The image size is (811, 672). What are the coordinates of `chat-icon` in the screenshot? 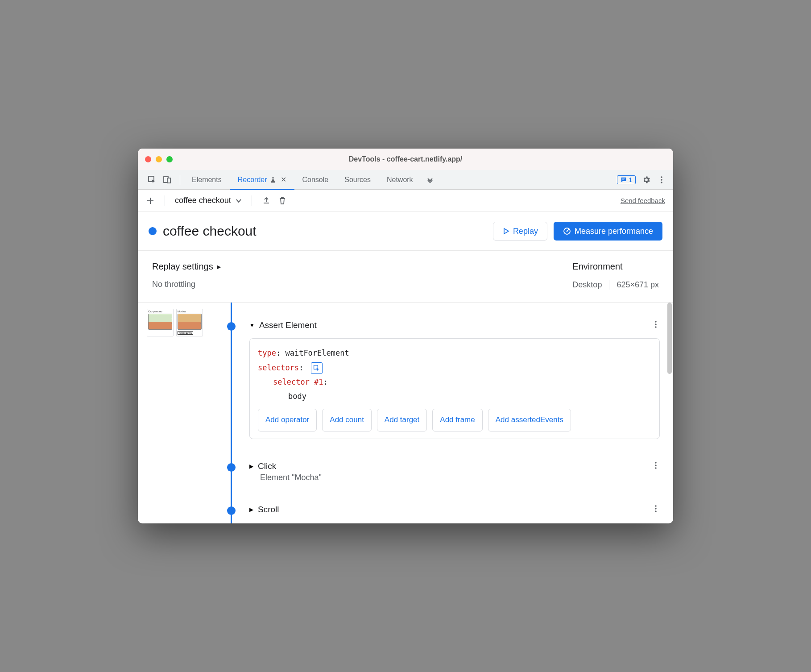 It's located at (624, 180).